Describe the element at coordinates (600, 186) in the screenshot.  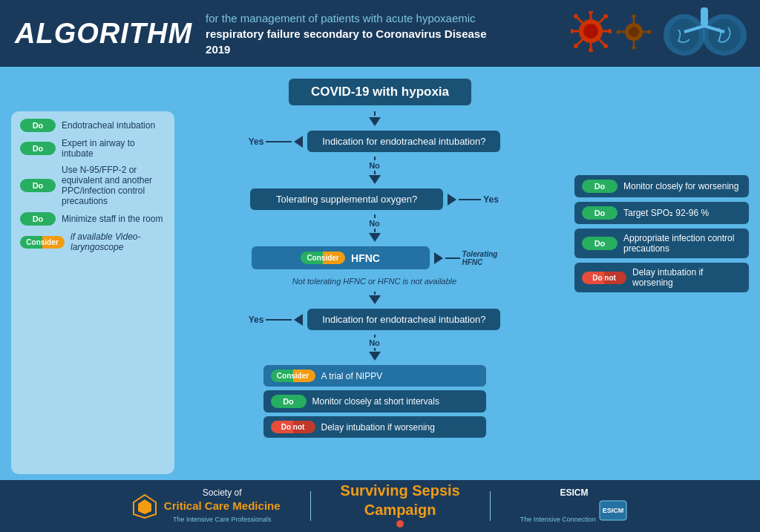
I see `right-do-badge-1: Do` at that location.